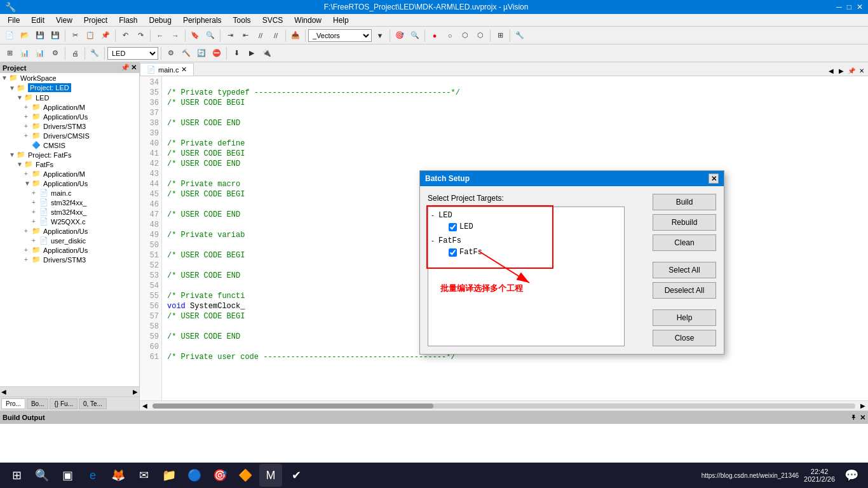 The image size is (868, 488). I want to click on stm32f4xx2-expand: +, so click(36, 212).